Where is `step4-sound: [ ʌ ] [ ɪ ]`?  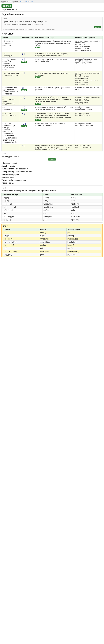 step4-sound: [ ʌ ] [ ɪ ] is located at coordinates (22, 201).